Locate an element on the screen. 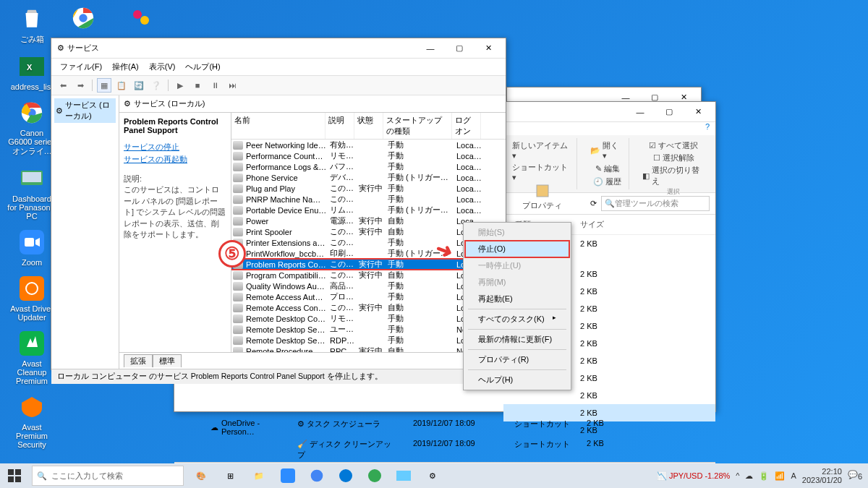 This screenshot has height=488, width=868. tb-prop: ▦ is located at coordinates (104, 85).